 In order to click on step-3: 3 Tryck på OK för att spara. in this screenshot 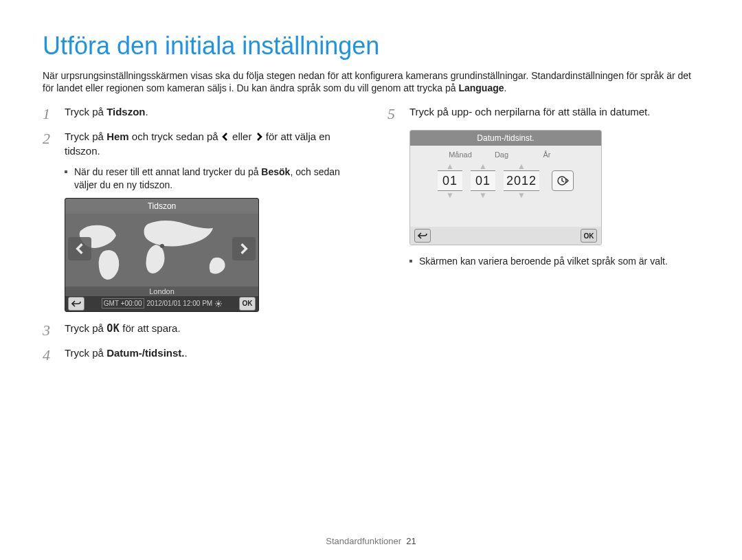, I will do `click(199, 330)`.